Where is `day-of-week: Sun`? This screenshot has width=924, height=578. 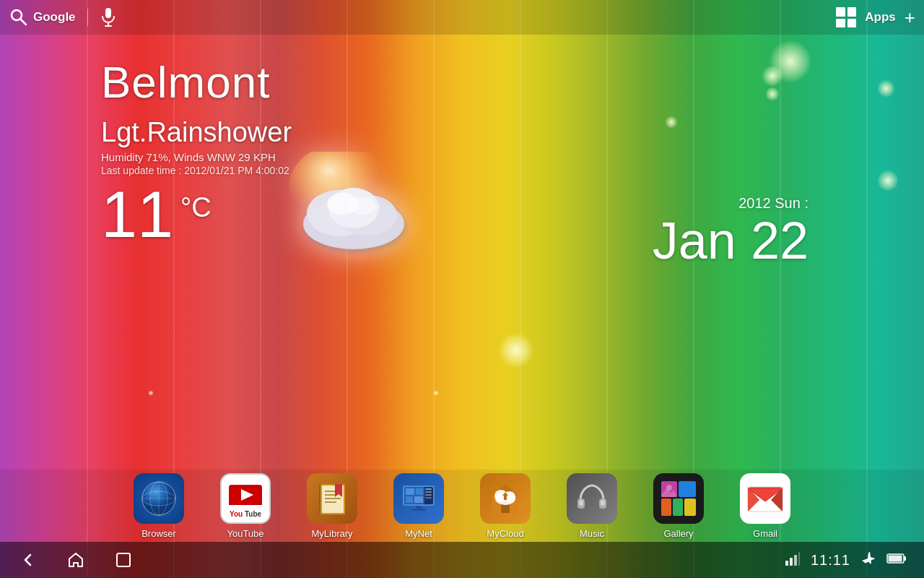 day-of-week: Sun is located at coordinates (788, 203).